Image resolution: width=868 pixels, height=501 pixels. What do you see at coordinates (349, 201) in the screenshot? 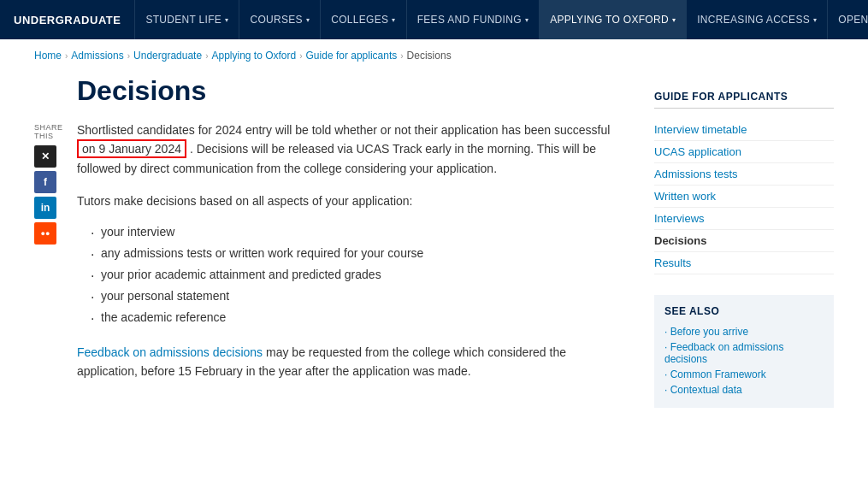
I see `section-text: Tutors make decisions based on all aspec…` at bounding box center [349, 201].